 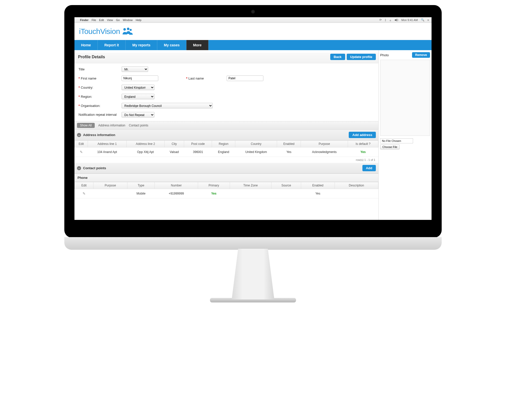 I want to click on last-name-label: Last name, so click(x=196, y=79).